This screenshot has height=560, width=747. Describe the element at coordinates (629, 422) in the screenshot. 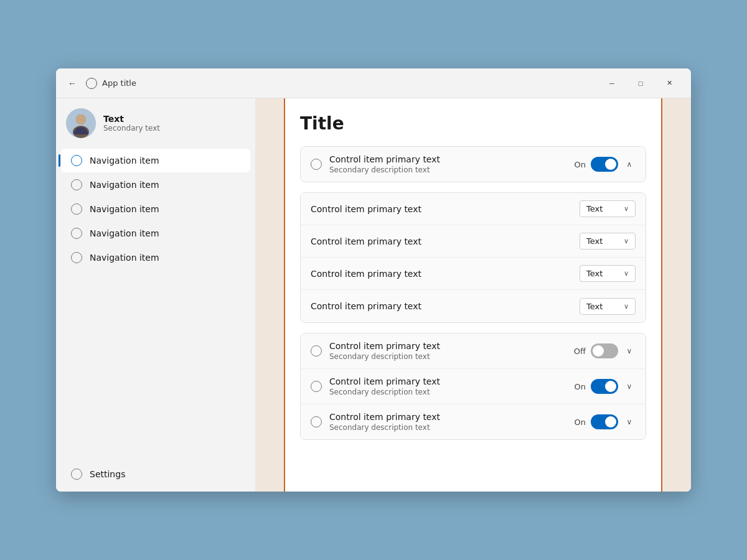

I see `chevron-2-2: ∨` at that location.